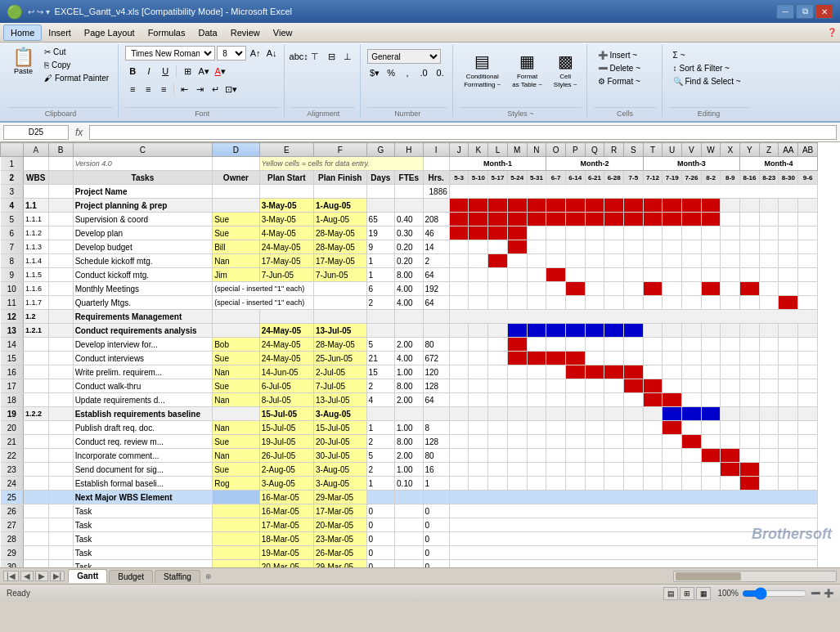 The image size is (840, 632). I want to click on bold-button: B, so click(133, 71).